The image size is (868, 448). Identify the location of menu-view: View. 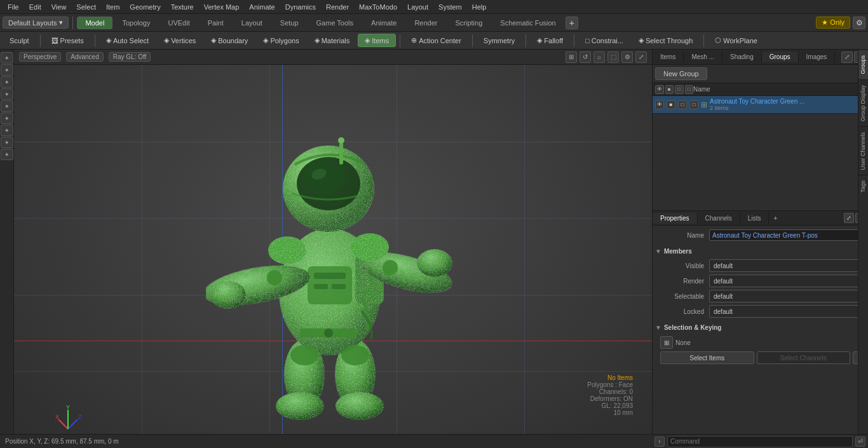
(59, 7).